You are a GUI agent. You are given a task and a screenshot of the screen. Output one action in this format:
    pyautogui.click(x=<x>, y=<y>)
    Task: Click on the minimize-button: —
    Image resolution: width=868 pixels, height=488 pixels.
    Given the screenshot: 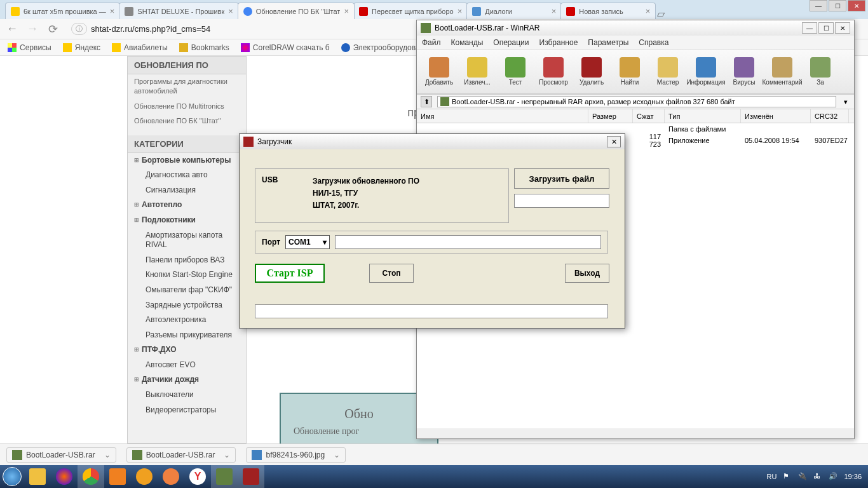 What is the action you would take?
    pyautogui.click(x=818, y=6)
    